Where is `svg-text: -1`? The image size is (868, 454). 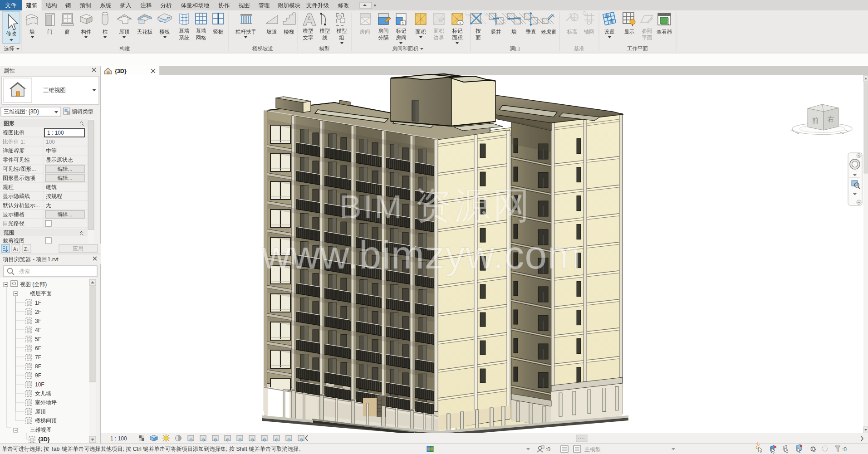 svg-text: -1 is located at coordinates (570, 15).